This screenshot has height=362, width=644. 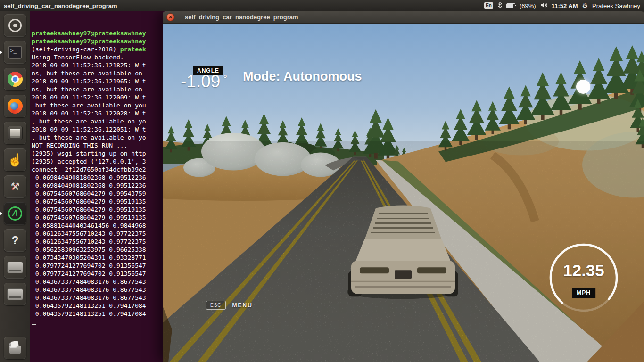 What do you see at coordinates (15, 348) in the screenshot?
I see `launcher-item-trash` at bounding box center [15, 348].